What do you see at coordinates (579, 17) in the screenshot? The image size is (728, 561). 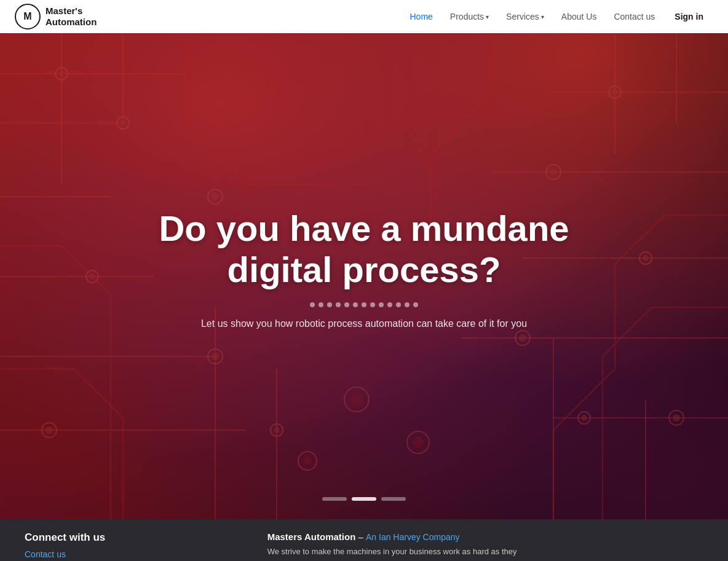 I see `nav-item-about: About Us` at bounding box center [579, 17].